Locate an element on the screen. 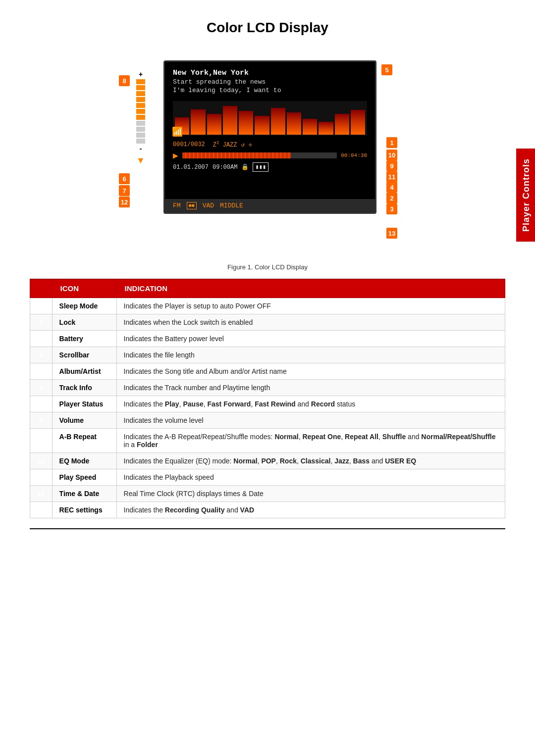 This screenshot has height=756, width=535. table-header-indication: INDICATION is located at coordinates (311, 289).